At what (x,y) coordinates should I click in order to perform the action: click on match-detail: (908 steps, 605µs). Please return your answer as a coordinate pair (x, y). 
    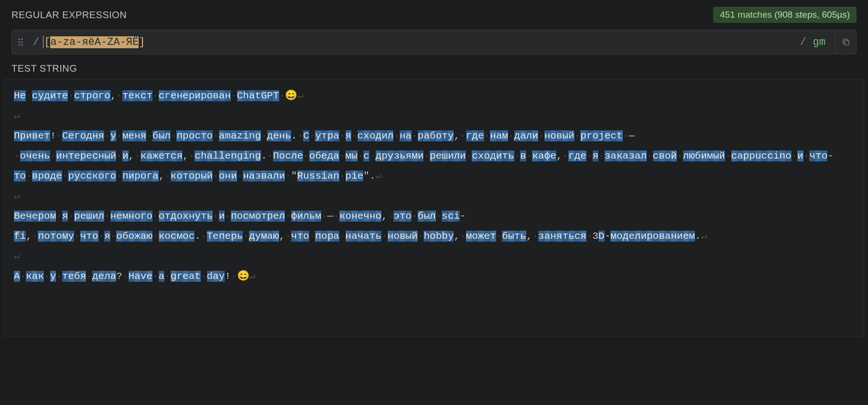
    Looking at the image, I should click on (812, 14).